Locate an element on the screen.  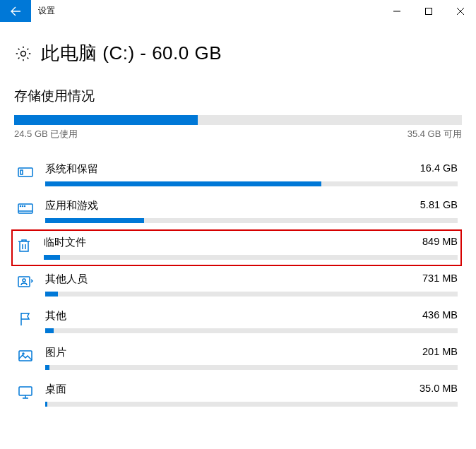
category-size: 436 MB is located at coordinates (440, 316).